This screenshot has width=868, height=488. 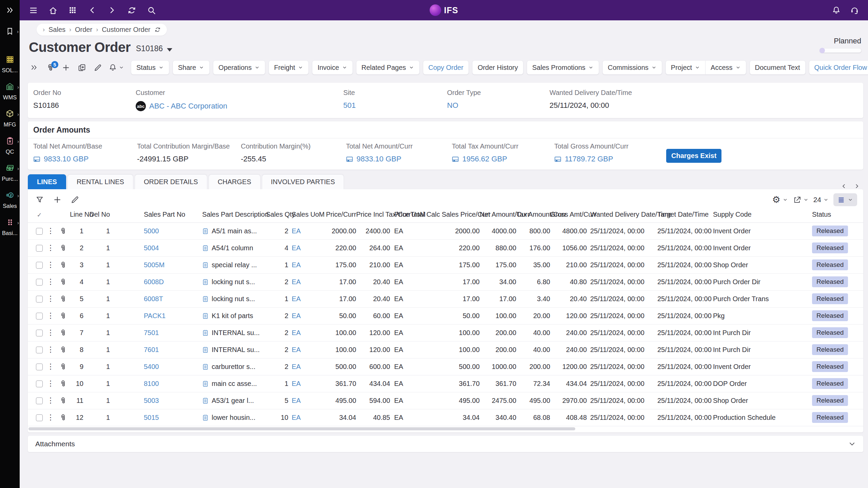 What do you see at coordinates (151, 401) in the screenshot?
I see `sales-part-no-link: 5003` at bounding box center [151, 401].